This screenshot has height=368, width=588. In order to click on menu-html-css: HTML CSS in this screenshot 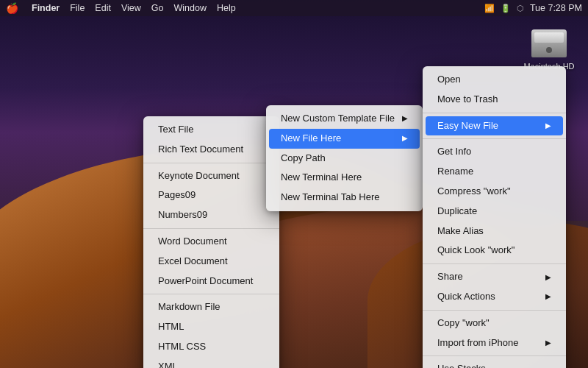, I will do `click(212, 347)`.